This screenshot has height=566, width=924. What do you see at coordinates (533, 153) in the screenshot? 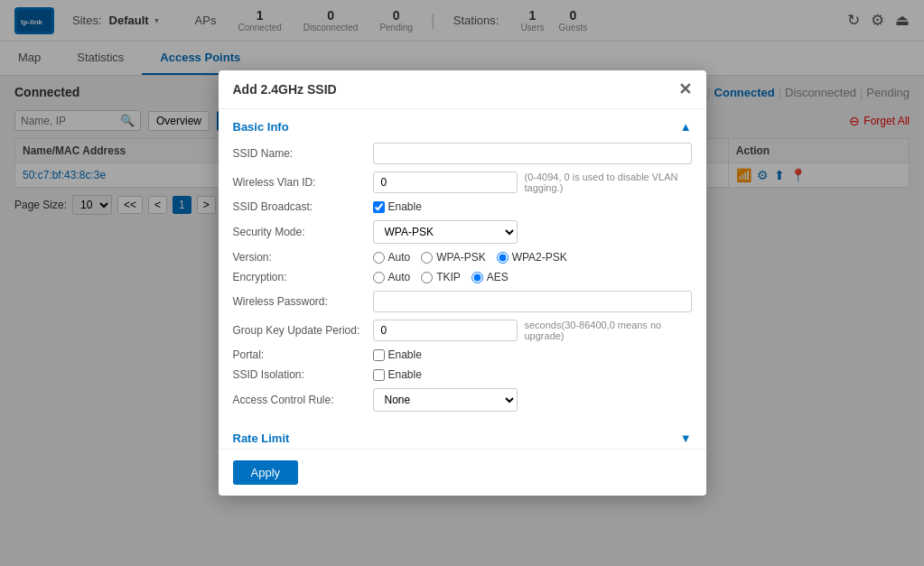
I see `ssid-name-input` at bounding box center [533, 153].